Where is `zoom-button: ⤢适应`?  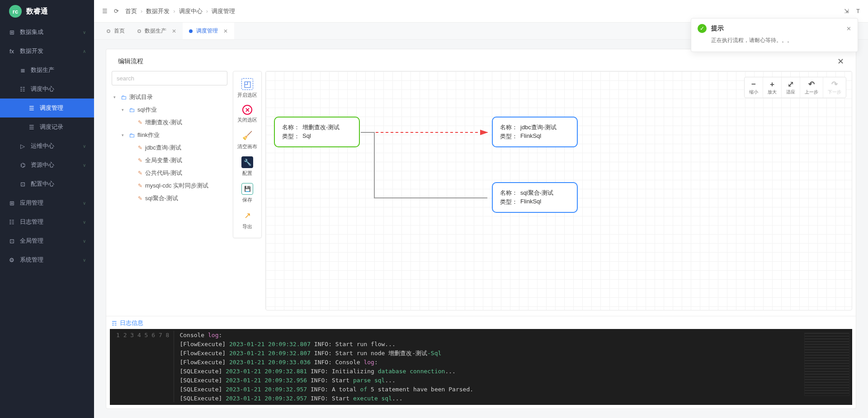
zoom-button: ⤢适应 is located at coordinates (790, 88).